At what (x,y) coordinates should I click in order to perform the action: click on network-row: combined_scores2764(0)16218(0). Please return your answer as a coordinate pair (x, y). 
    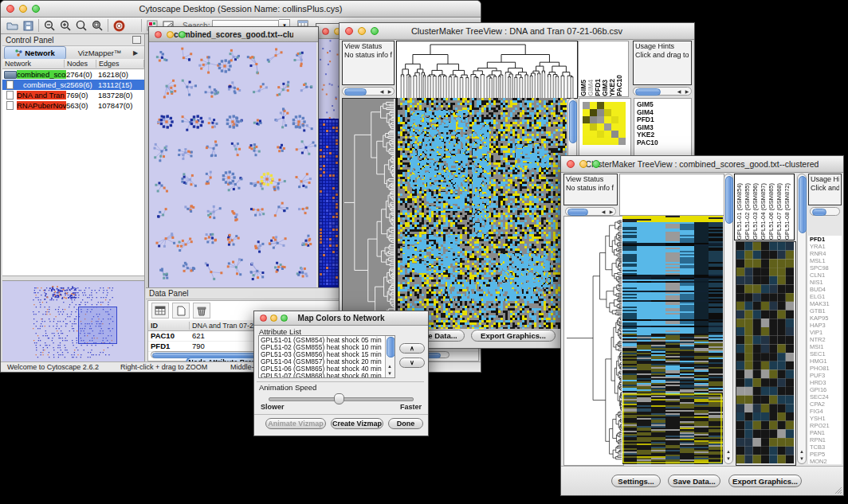
    Looking at the image, I should click on (73, 75).